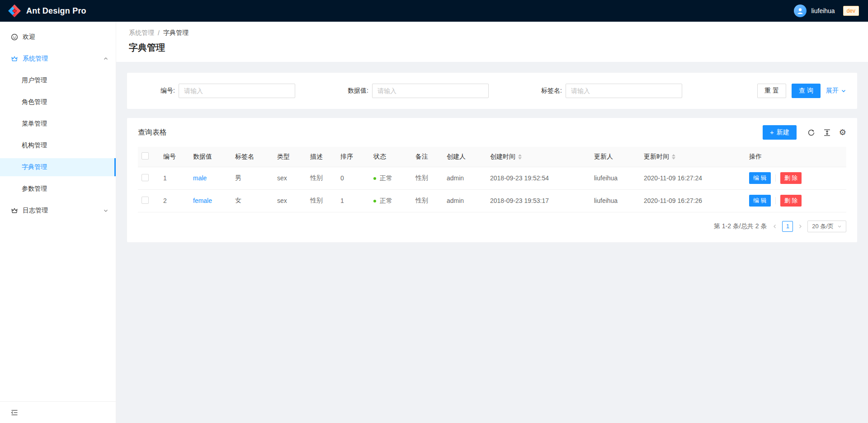 This screenshot has width=868, height=423. What do you see at coordinates (252, 157) in the screenshot?
I see `col-label: 标签名` at bounding box center [252, 157].